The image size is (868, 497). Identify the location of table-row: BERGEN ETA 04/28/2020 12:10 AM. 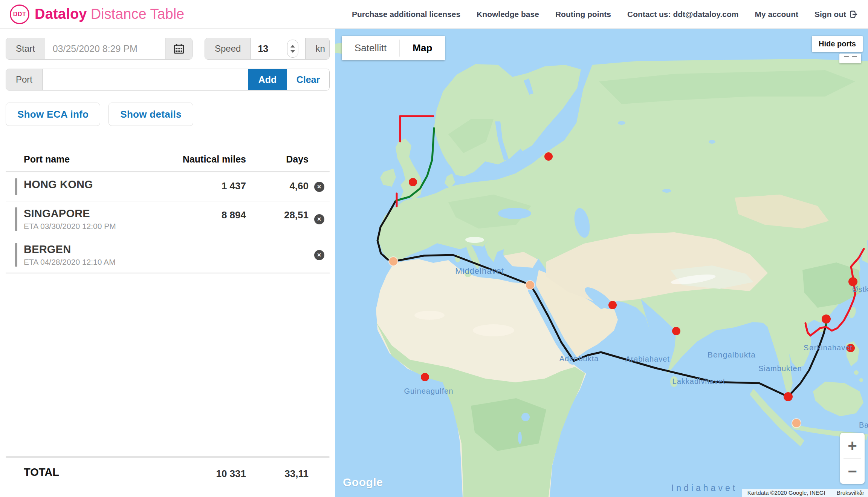
(168, 255).